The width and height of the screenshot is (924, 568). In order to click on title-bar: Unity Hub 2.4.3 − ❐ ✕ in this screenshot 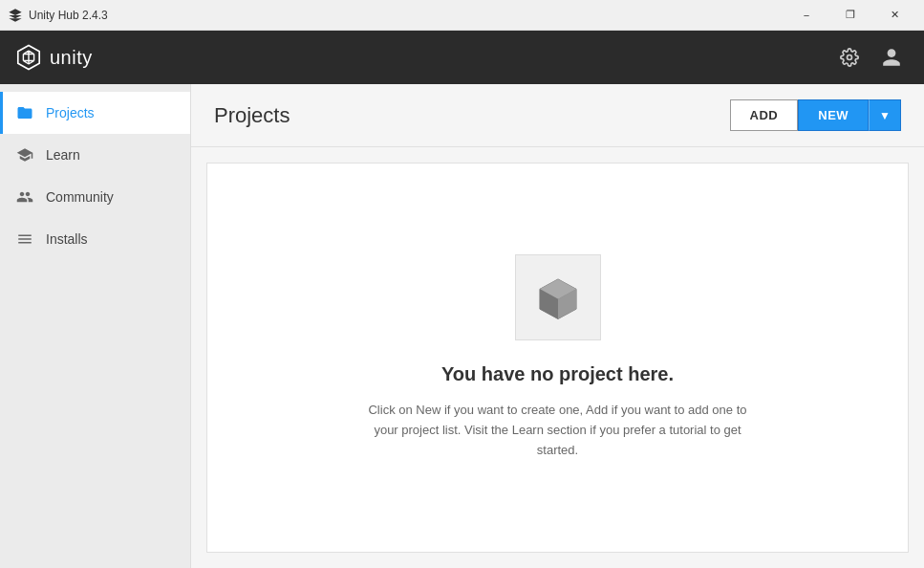, I will do `click(462, 15)`.